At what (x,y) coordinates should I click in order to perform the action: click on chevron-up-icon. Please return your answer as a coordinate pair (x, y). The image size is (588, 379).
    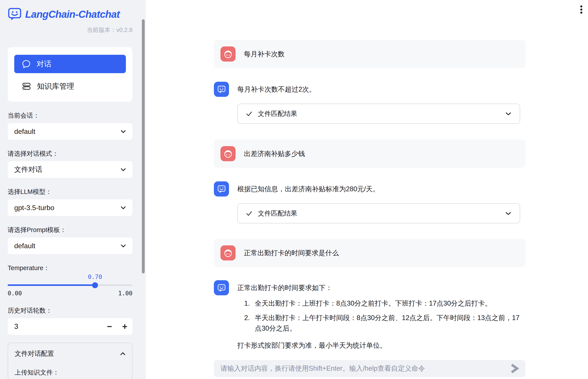
    Looking at the image, I should click on (123, 354).